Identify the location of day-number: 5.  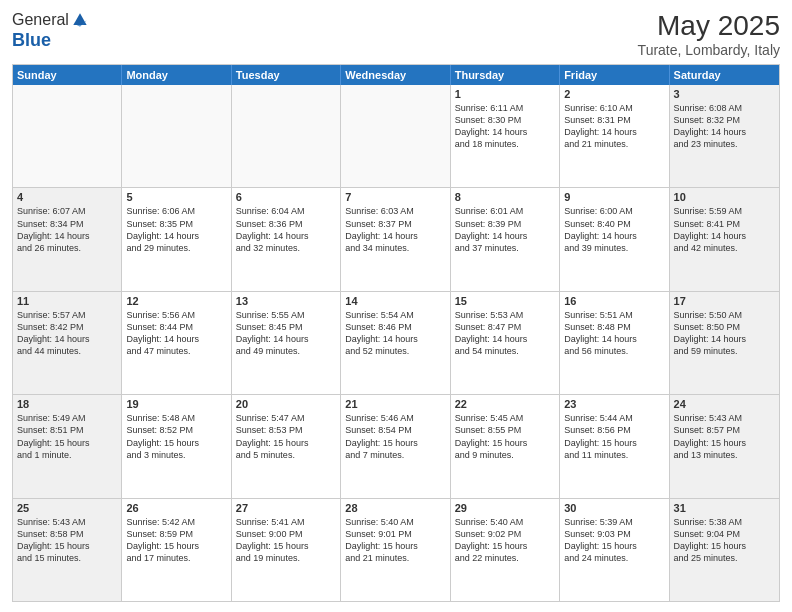
(176, 197).